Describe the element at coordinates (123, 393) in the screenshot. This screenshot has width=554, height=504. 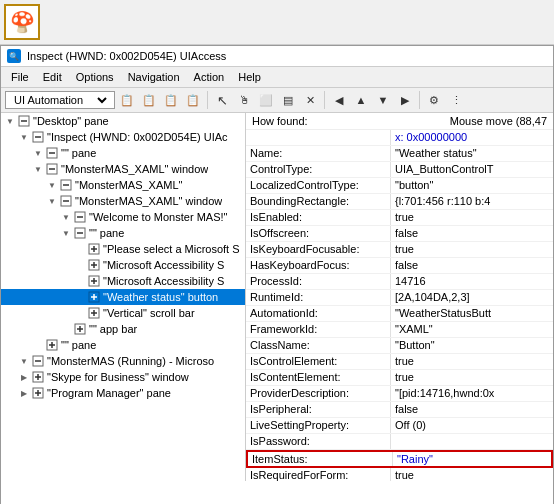
I see `tree-item-17: "Program Manager" pane` at that location.